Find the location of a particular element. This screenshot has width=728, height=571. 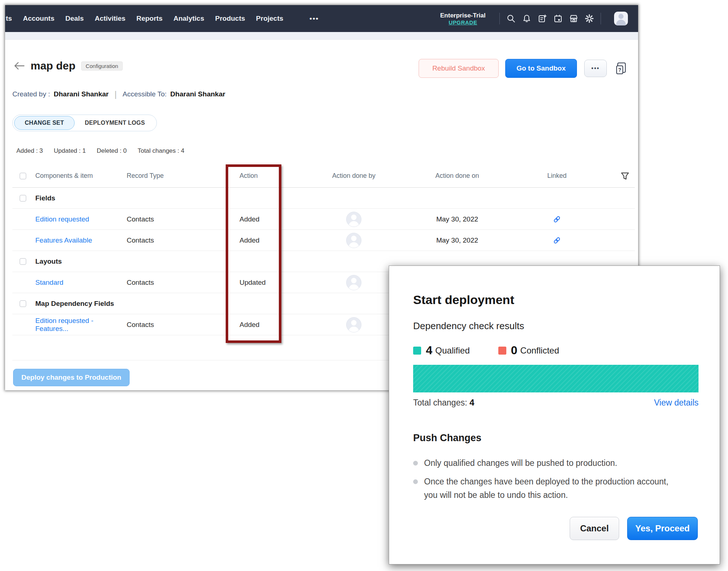

nav-item-analytics: Analytics is located at coordinates (189, 19).